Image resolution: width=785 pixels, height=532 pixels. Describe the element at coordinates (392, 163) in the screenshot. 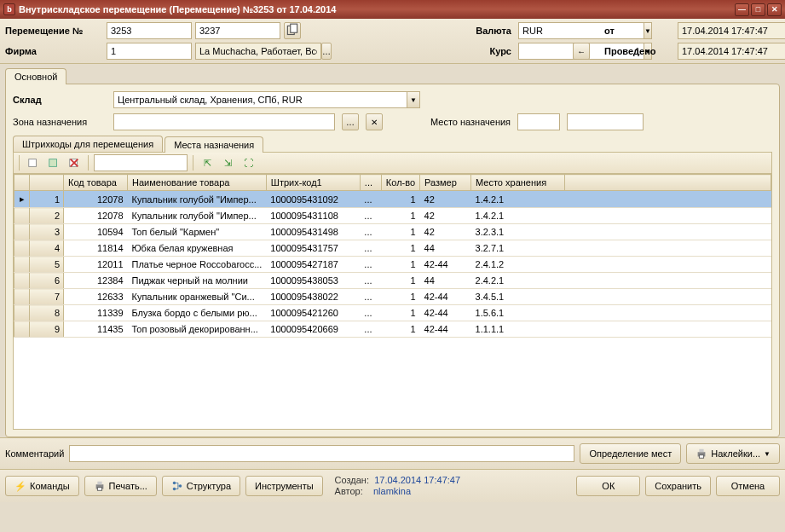

I see `grid-toolbar: ⇱ ⇲ ⛶` at that location.